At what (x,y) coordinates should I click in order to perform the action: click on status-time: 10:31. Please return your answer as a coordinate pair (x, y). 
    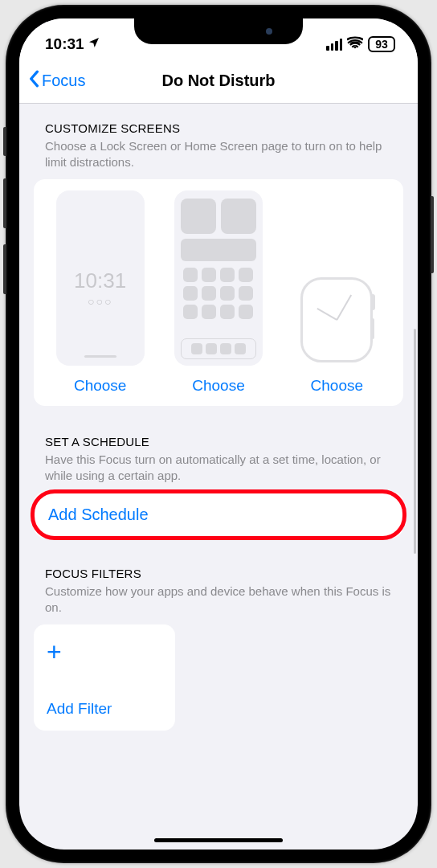
    Looking at the image, I should click on (64, 44).